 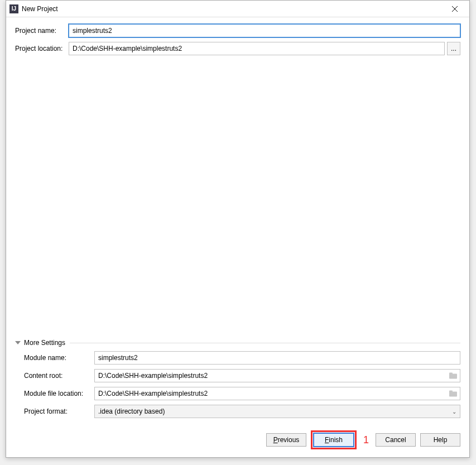 What do you see at coordinates (286, 440) in the screenshot?
I see `previous-button: Previous` at bounding box center [286, 440].